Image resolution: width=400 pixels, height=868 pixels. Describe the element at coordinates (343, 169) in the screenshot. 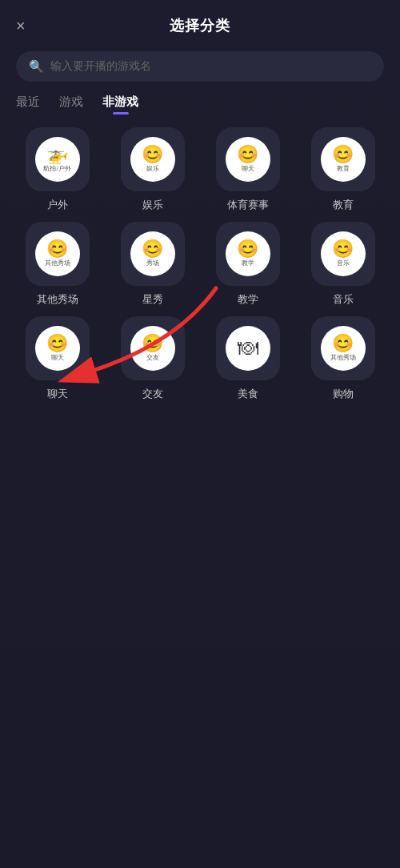

I see `education-inner-label: 教育` at that location.